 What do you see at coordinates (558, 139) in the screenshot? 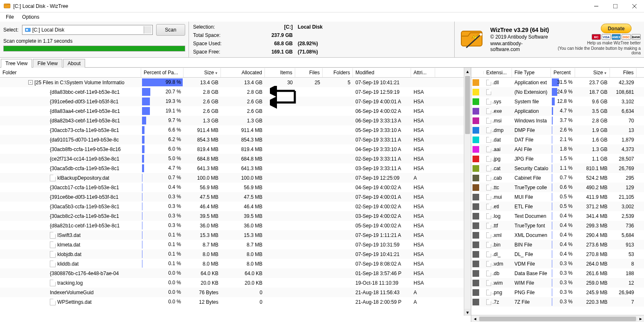
I see `ext-row: .datDAT File2.1 %1.6 GB1,879` at bounding box center [558, 139].